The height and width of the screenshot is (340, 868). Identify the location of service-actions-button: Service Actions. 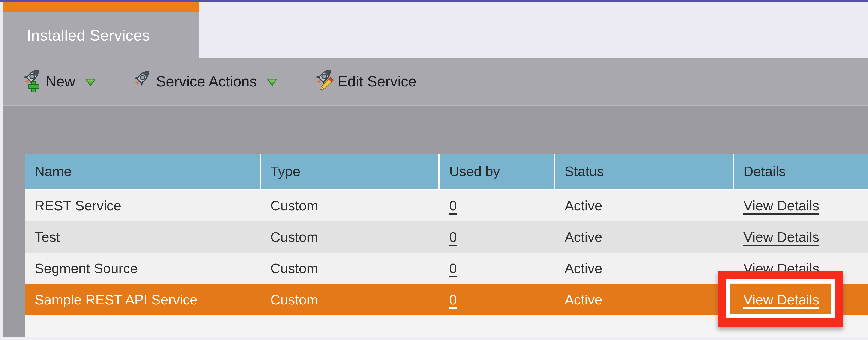
(204, 82).